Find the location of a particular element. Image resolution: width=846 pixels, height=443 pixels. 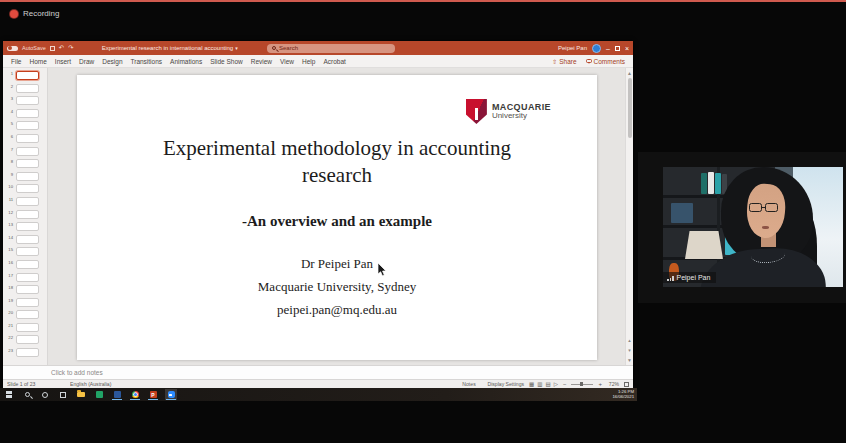

slide-thumbnail-16: 16 is located at coordinates (25, 266).